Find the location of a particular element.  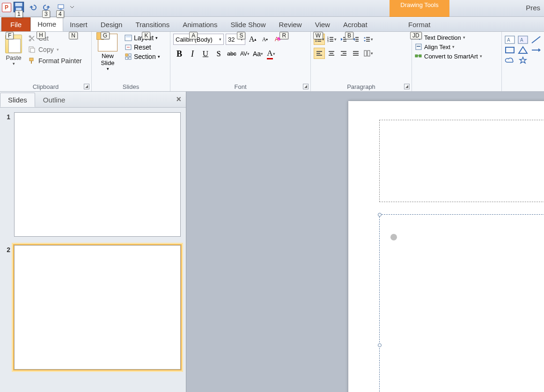

character-spacing-button: AV▾ is located at coordinates (245, 54).